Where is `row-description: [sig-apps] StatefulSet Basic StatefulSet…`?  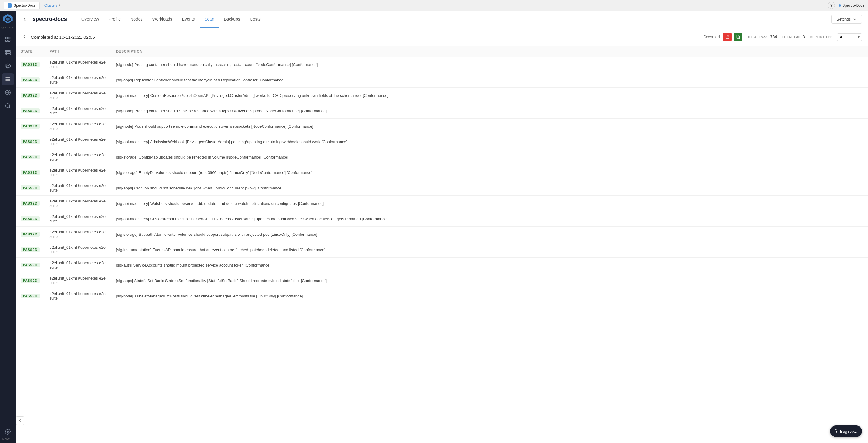 row-description: [sig-apps] StatefulSet Basic StatefulSet… is located at coordinates (489, 280).